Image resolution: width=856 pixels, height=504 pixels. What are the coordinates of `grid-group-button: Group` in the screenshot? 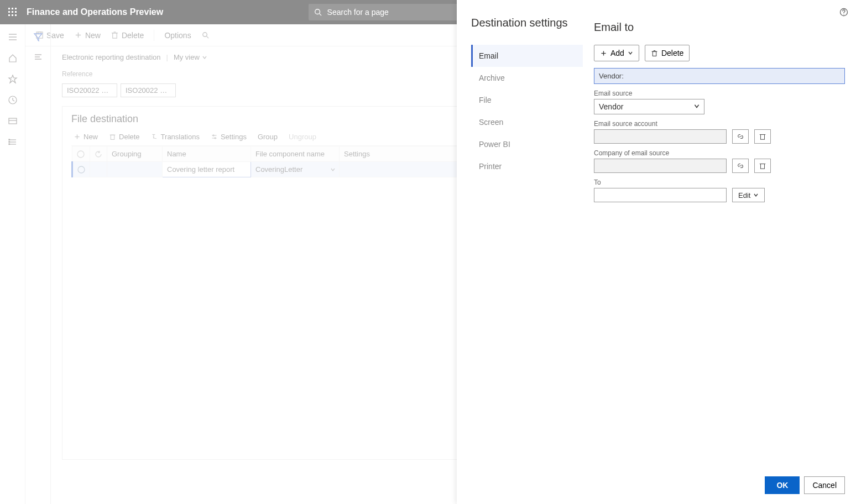 It's located at (268, 137).